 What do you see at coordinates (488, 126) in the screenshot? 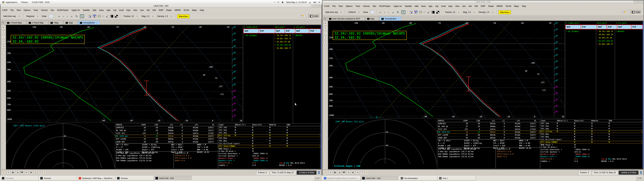
I see `parcel-row: ML 100 mb37-293046m04436m23471'` at bounding box center [488, 126].